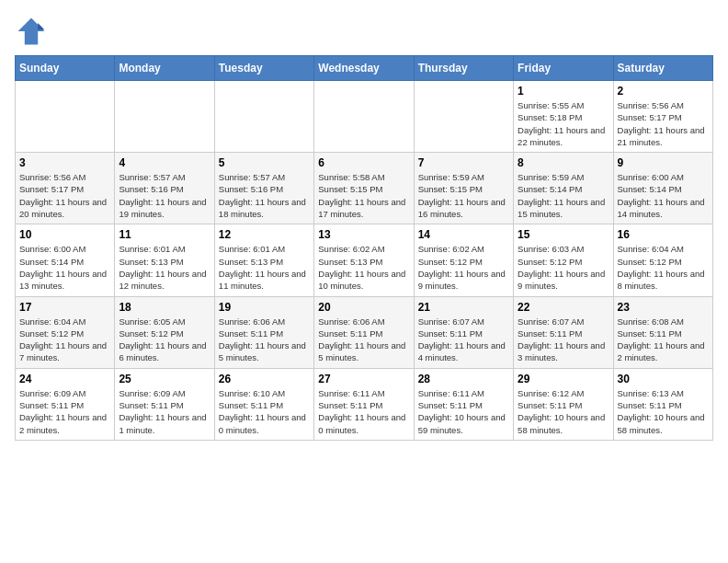  I want to click on page-header, so click(364, 31).